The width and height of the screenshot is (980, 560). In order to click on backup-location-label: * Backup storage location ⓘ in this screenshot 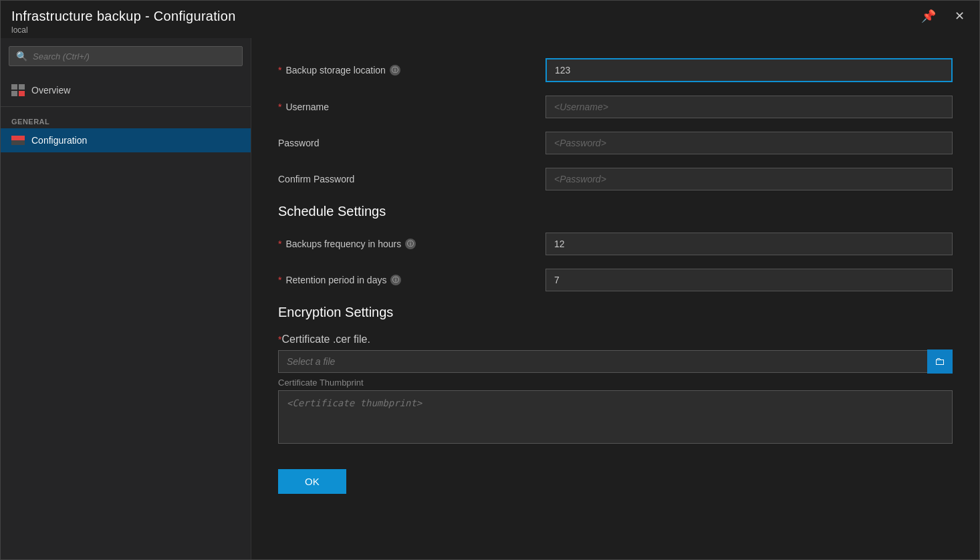, I will do `click(412, 70)`.